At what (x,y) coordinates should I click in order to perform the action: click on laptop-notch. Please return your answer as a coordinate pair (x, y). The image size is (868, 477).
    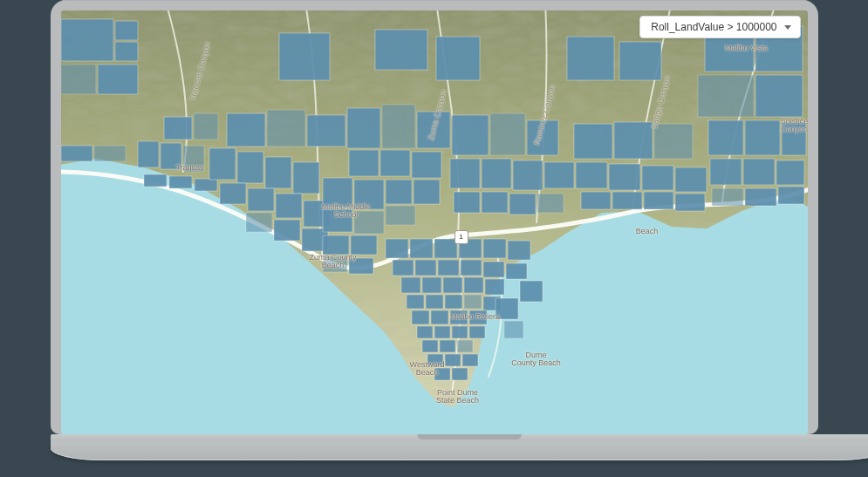
    Looking at the image, I should click on (469, 437).